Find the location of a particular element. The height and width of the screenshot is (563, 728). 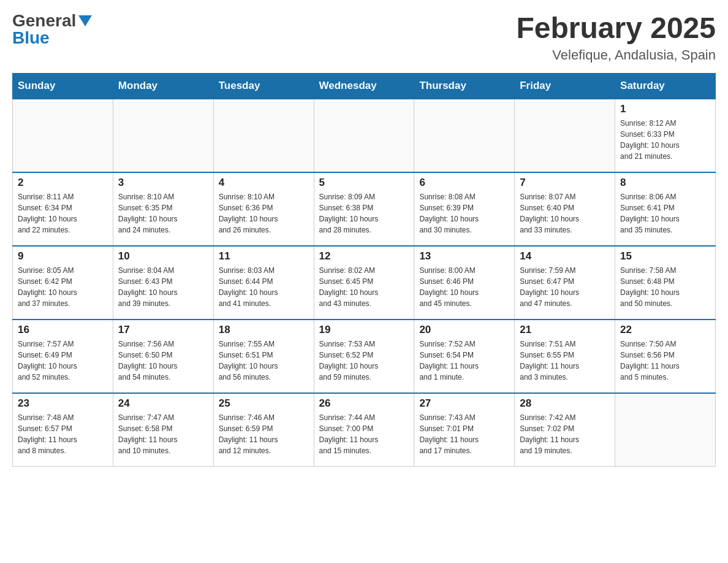

table-row: 11Sunrise: 8:03 AM Sunset: 6:44 PM Dayli… is located at coordinates (264, 283).